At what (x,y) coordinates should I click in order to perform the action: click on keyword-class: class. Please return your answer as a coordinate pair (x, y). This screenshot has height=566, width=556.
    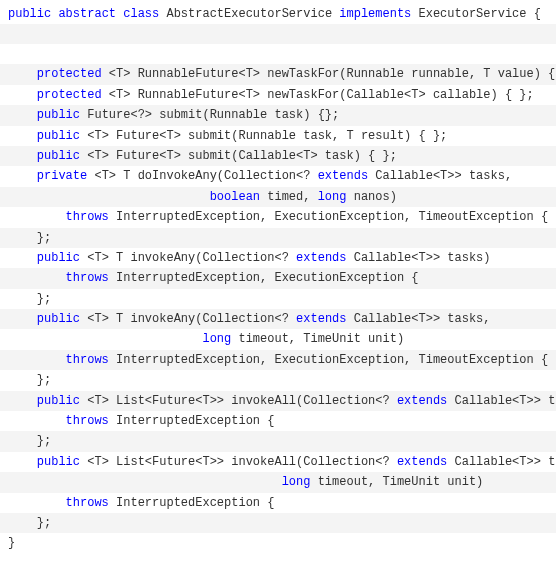
    Looking at the image, I should click on (141, 14).